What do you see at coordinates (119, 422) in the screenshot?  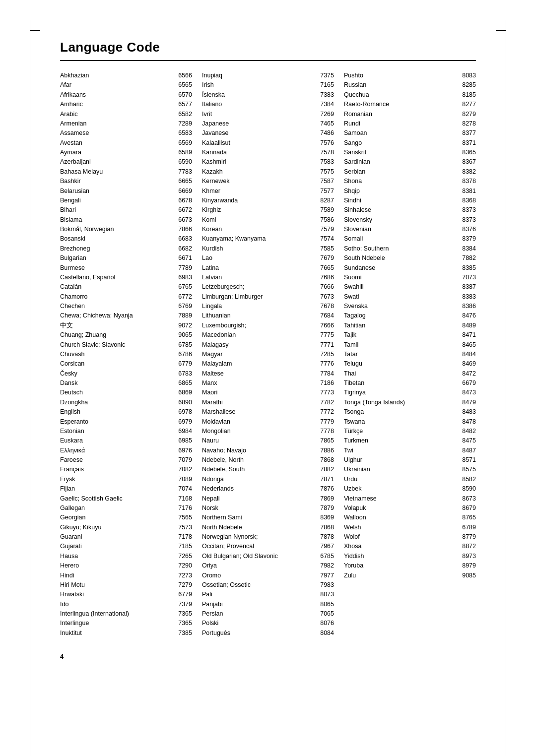 I see `language-name: Esperanto` at bounding box center [119, 422].